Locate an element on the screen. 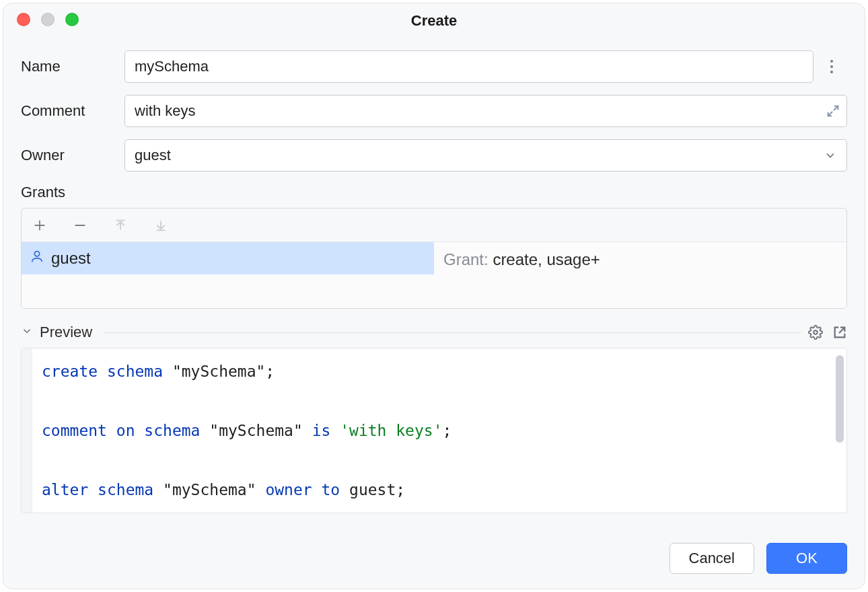 The image size is (868, 592). grants-body: guest Grant: create, usage+ is located at coordinates (434, 275).